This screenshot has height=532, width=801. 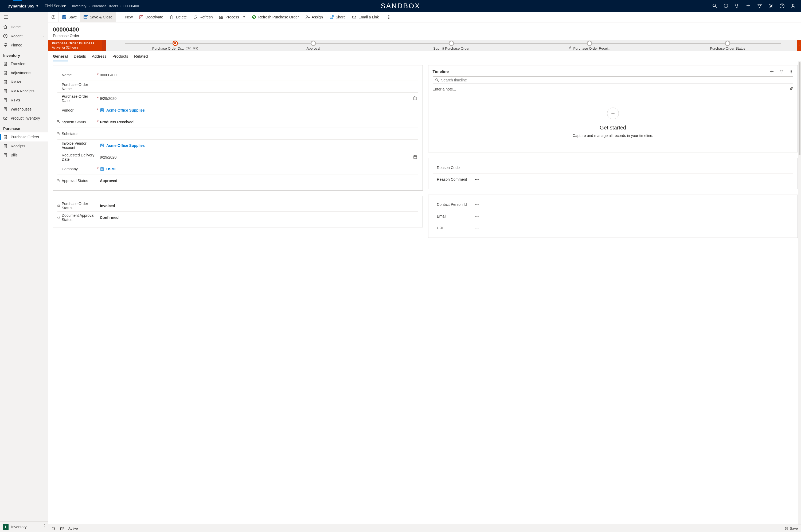 What do you see at coordinates (791, 528) in the screenshot?
I see `footer-save-button: Save` at bounding box center [791, 528].